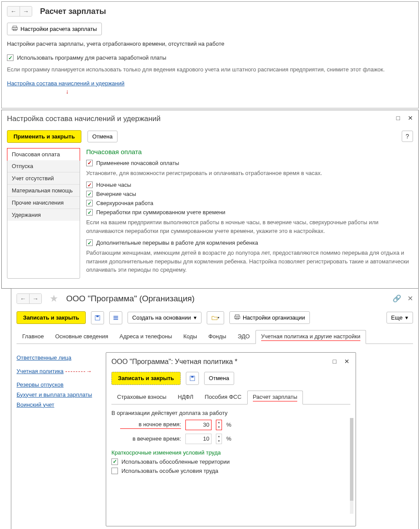 This screenshot has height=529, width=420. Describe the element at coordinates (231, 413) in the screenshot. I see `form-header: В организации действует доплата за работ…` at that location.